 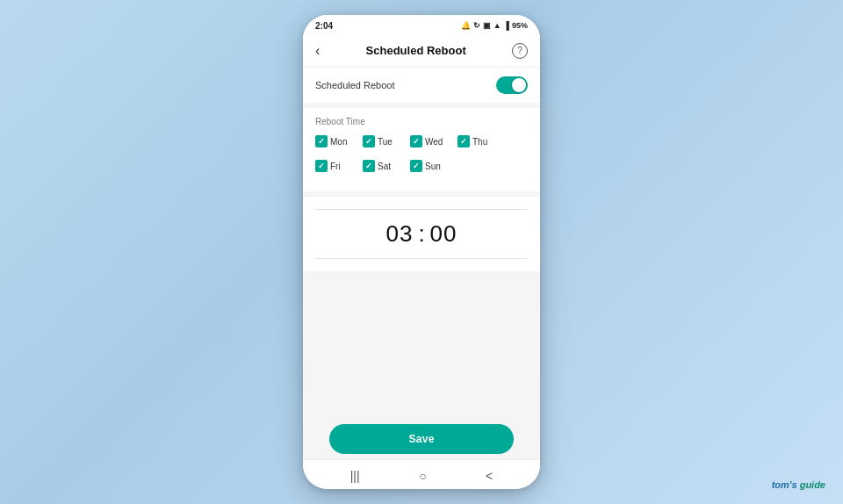 I want to click on time-section: 03 : 00, so click(x=422, y=234).